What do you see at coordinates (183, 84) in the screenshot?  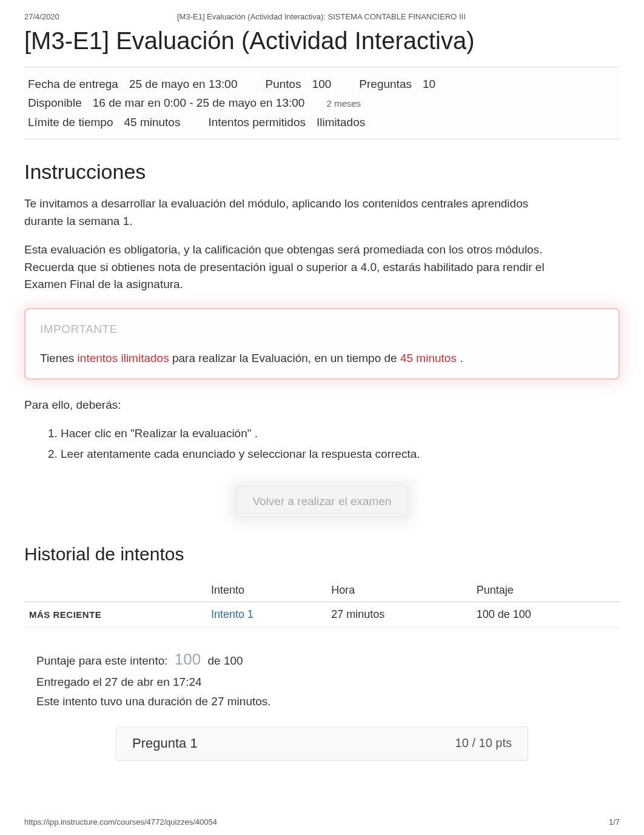 I see `due-value: 25 de mayo en 13:00` at bounding box center [183, 84].